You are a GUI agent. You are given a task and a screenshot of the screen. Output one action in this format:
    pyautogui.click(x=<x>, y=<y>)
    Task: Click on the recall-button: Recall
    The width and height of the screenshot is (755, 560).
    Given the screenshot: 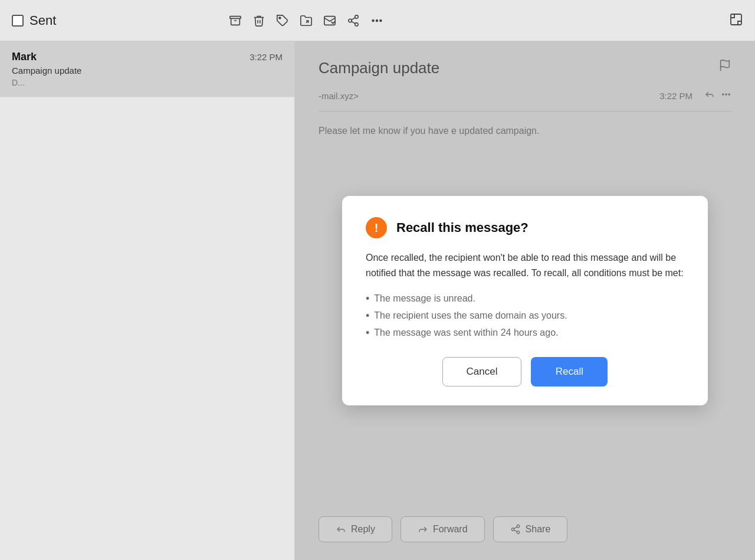 What is the action you would take?
    pyautogui.click(x=569, y=372)
    